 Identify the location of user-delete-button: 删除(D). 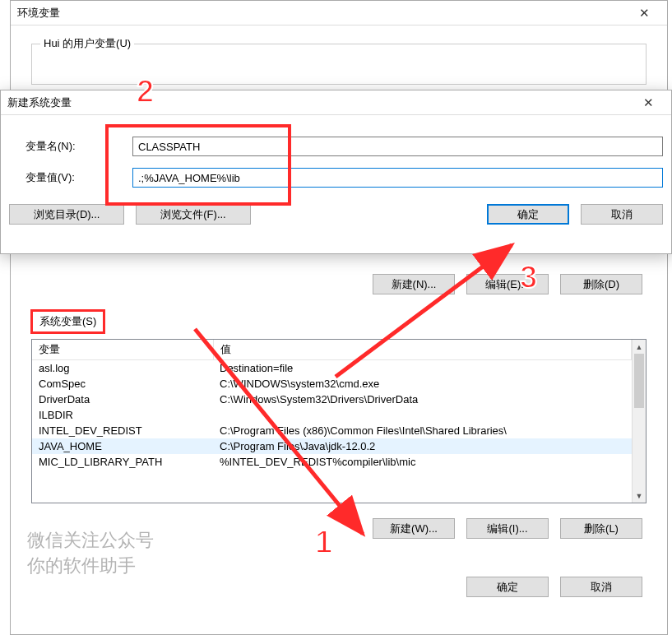
(601, 285).